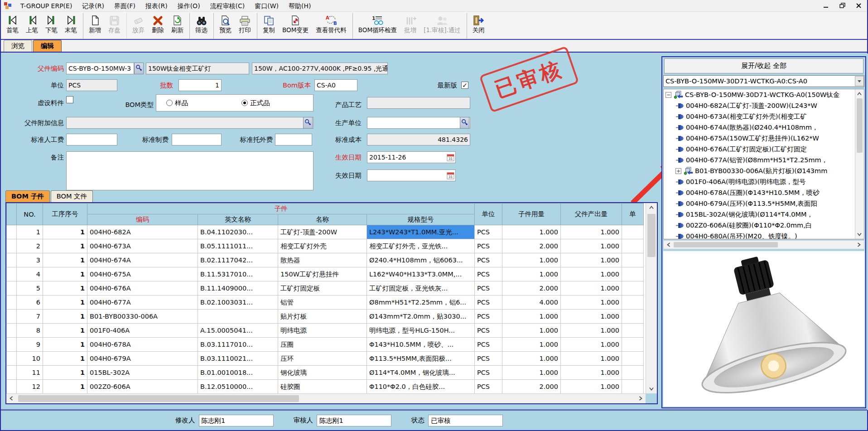 This screenshot has width=868, height=431. What do you see at coordinates (238, 316) in the screenshot?
I see `cell-en-name` at bounding box center [238, 316].